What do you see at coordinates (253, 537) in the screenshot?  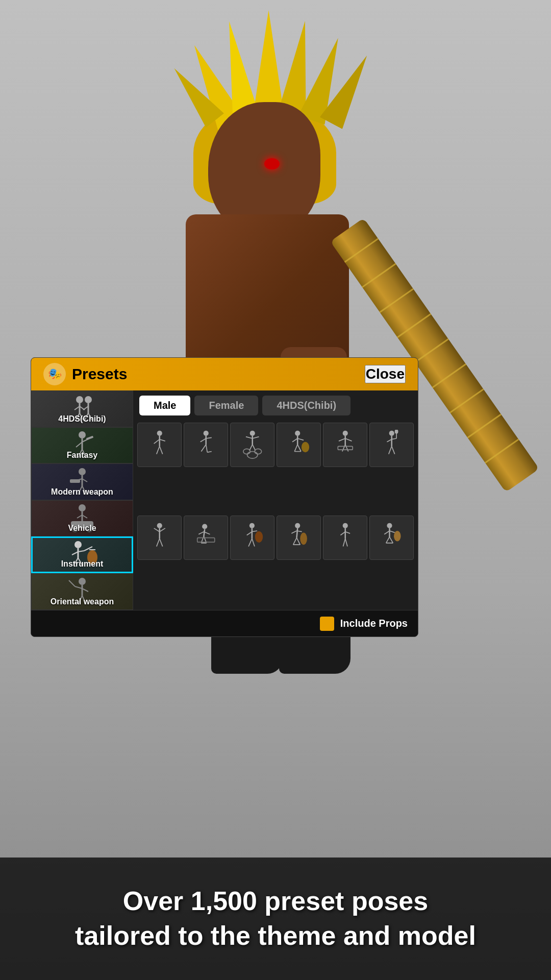 I see `pose-9-icon` at bounding box center [253, 537].